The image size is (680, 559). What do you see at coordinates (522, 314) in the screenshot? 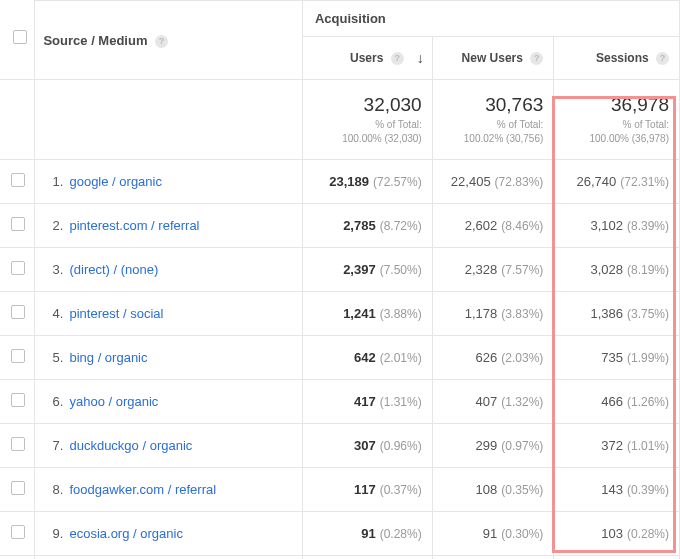
I see `new-users-pct: (3.83%)` at bounding box center [522, 314].